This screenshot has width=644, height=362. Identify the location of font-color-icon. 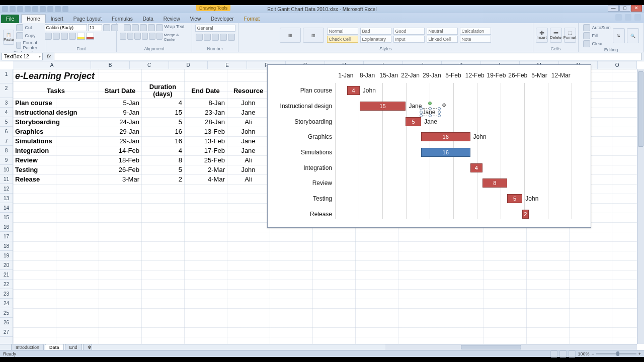
(90, 36).